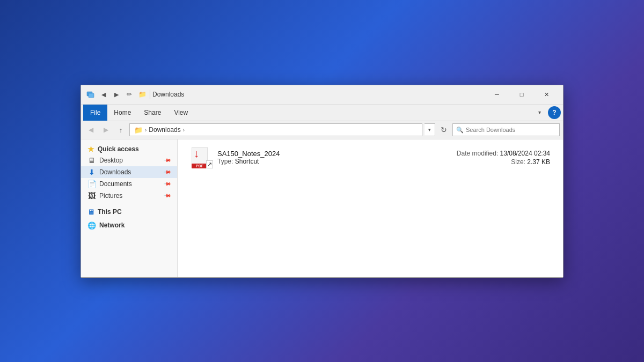 The height and width of the screenshot is (362, 644). I want to click on pdf-arrow-icon: ↓, so click(196, 153).